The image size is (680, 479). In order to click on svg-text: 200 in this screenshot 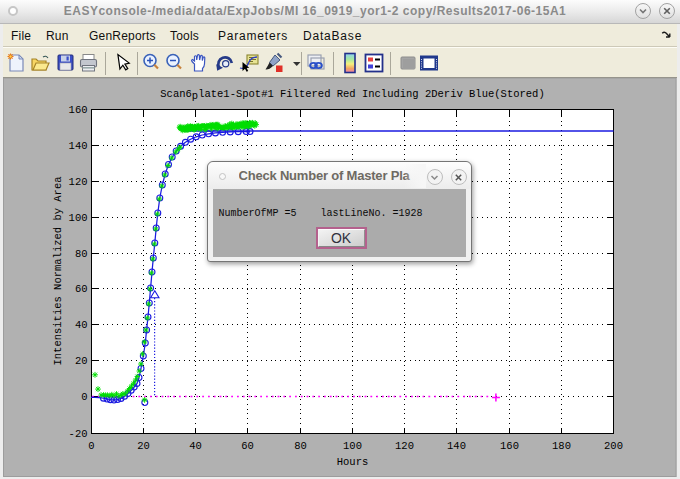, I will do `click(614, 446)`.